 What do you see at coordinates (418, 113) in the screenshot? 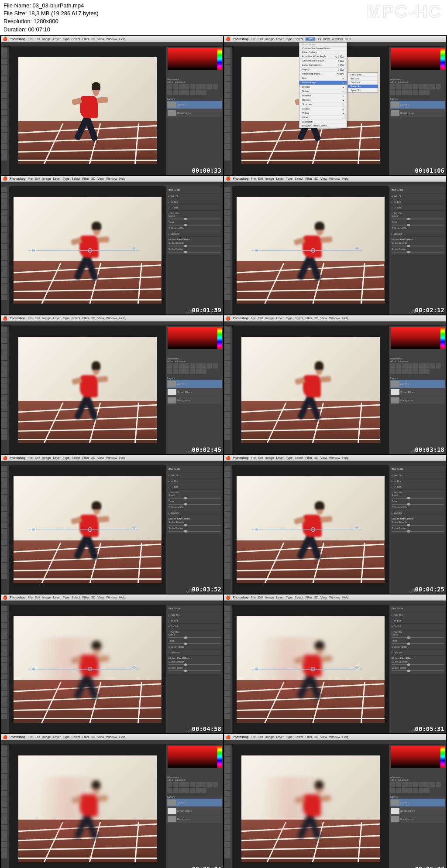
I see `layer-row: Background` at bounding box center [418, 113].